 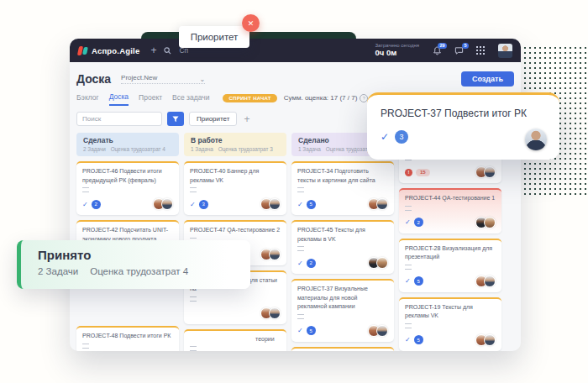 I want to click on task-card: PROJECT-37 Визуальные материалы для ново…, so click(x=343, y=311).